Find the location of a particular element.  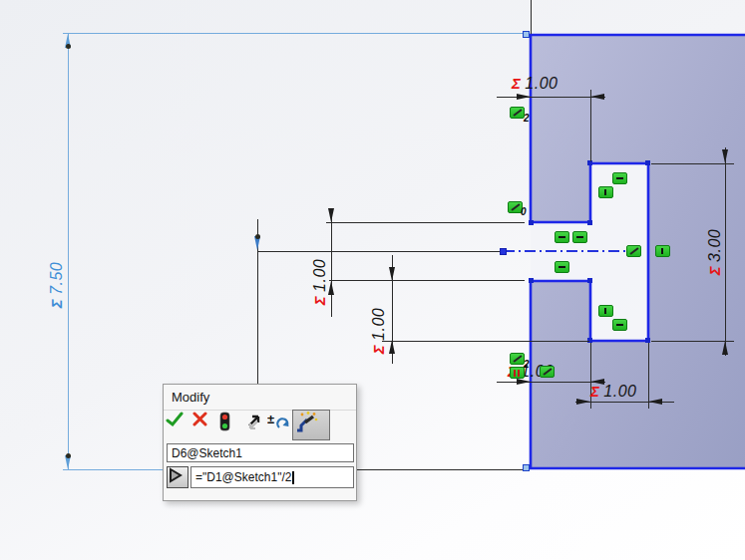

accept-button is located at coordinates (179, 425).